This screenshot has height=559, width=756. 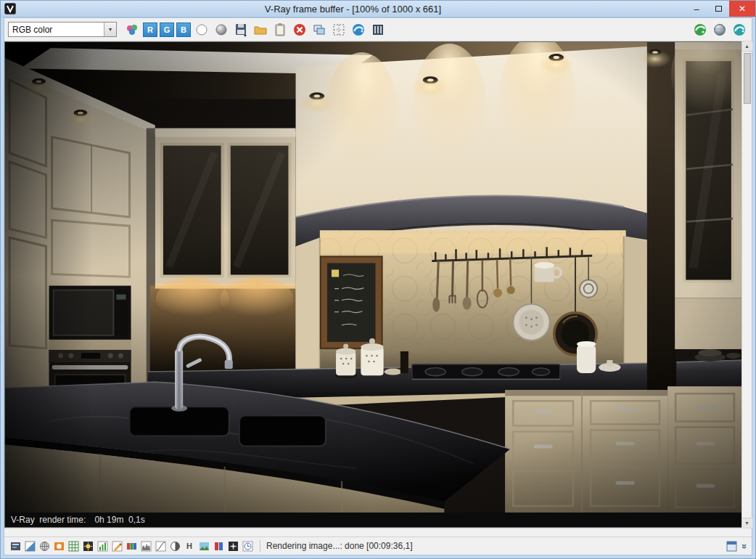 I want to click on lut-icon, so click(x=73, y=546).